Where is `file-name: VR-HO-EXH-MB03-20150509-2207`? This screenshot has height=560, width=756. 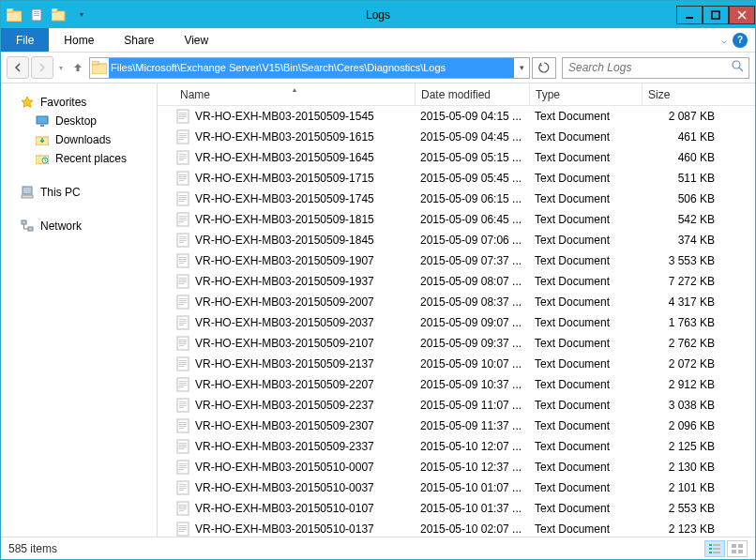 file-name: VR-HO-EXH-MB03-20150509-2207 is located at coordinates (305, 385).